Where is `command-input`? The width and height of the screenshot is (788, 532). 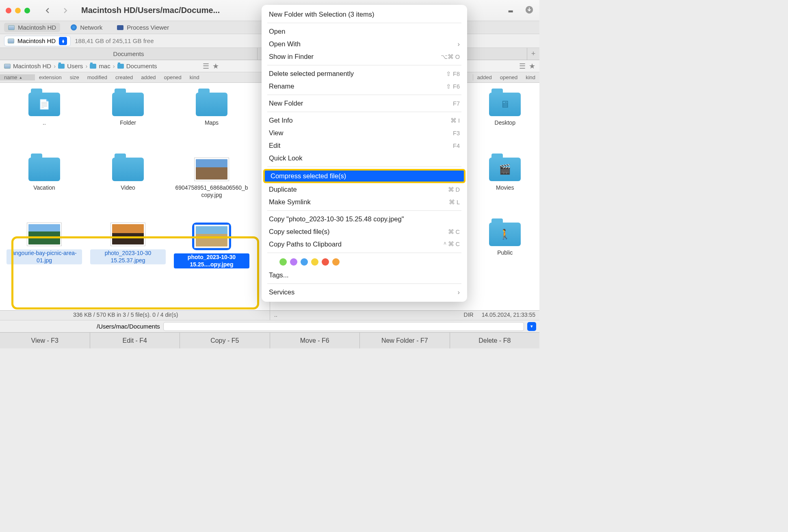
command-input is located at coordinates (344, 327).